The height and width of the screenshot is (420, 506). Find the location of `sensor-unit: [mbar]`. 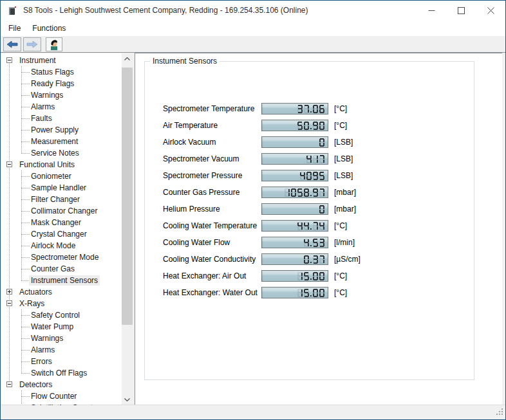

sensor-unit: [mbar] is located at coordinates (345, 192).